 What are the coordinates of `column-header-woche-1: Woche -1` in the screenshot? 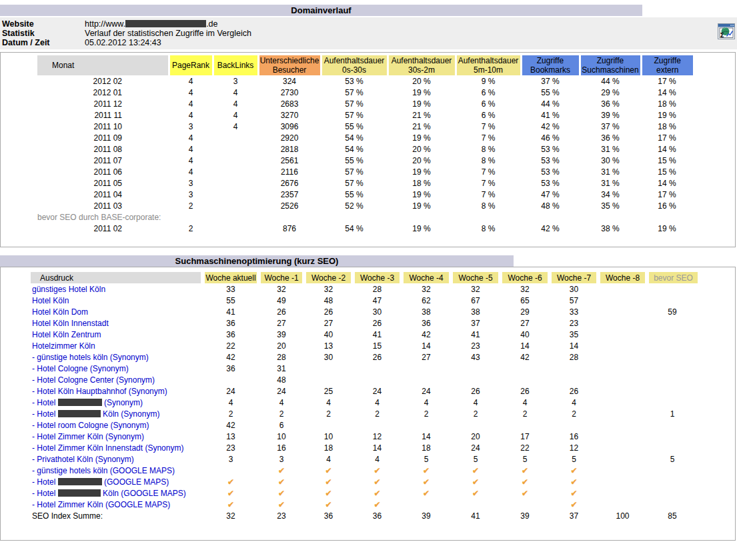 It's located at (281, 277).